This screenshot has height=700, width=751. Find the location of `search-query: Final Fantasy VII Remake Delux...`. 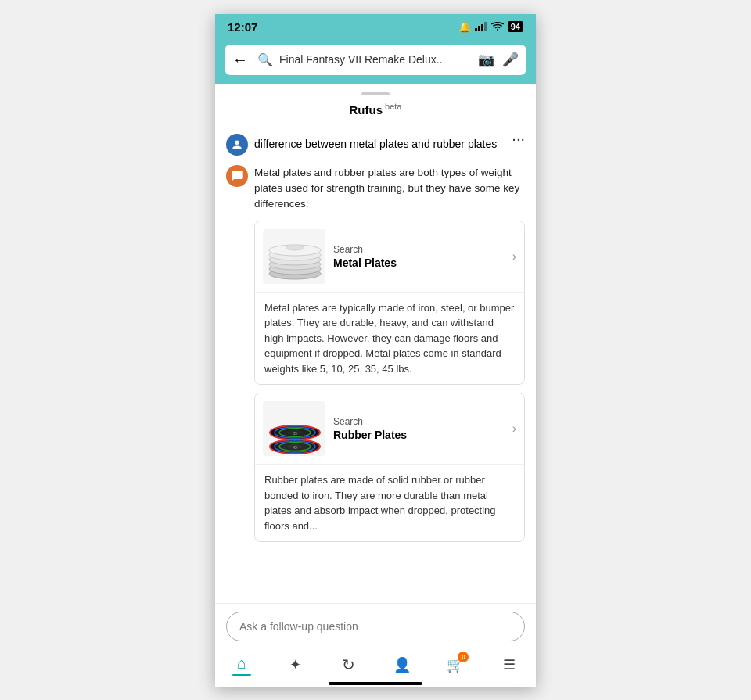

search-query: Final Fantasy VII Remake Delux... is located at coordinates (376, 59).